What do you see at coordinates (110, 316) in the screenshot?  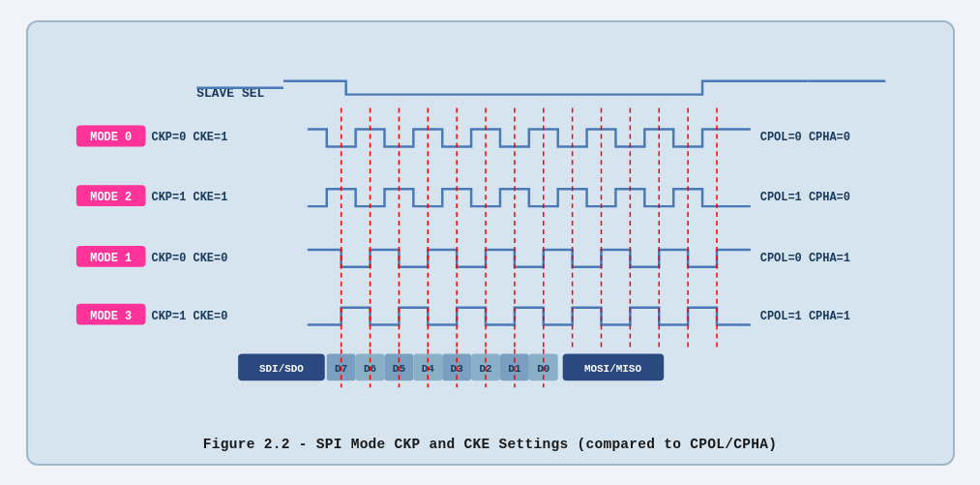 I see `mode3-badge-text: MODE 3` at bounding box center [110, 316].